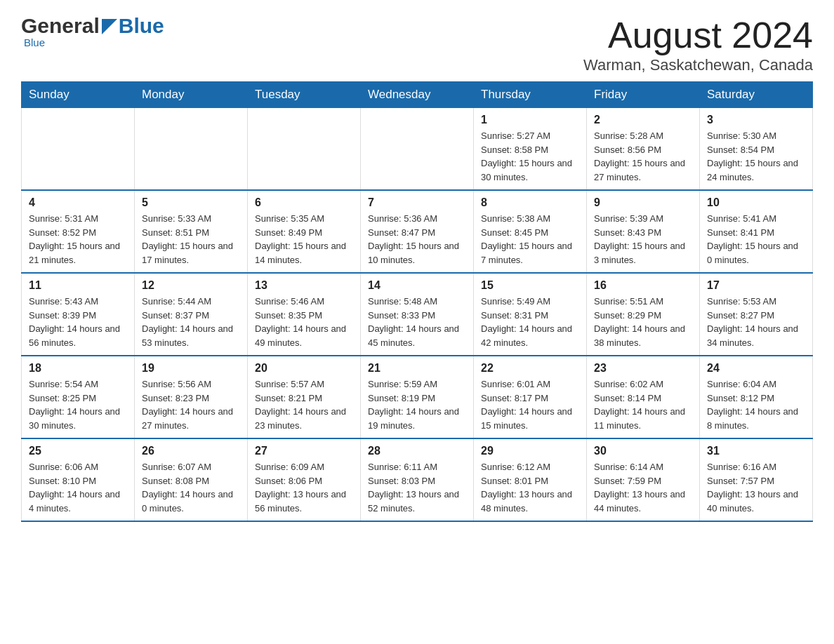 The image size is (834, 644). Describe the element at coordinates (191, 232) in the screenshot. I see `calendar-cell: 5Sunrise: 5:33 AM Sunset: 8:51 PM Daylig…` at that location.